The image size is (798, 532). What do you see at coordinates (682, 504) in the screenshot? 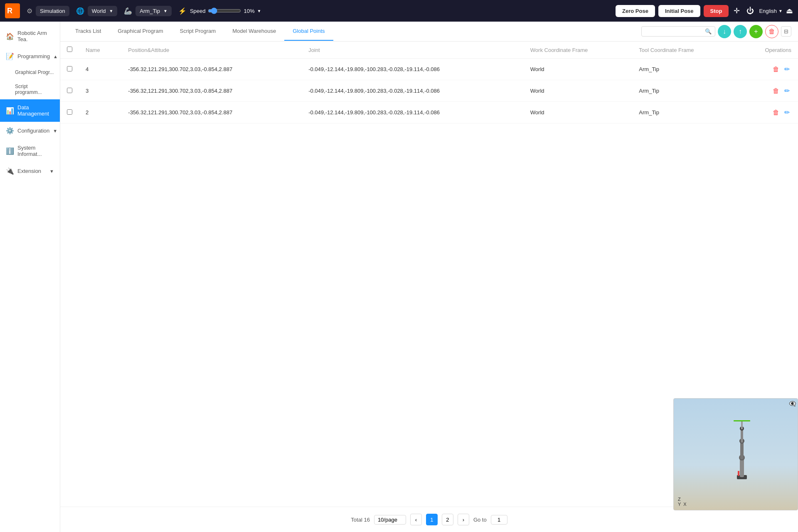
I see `y-axis-label: Y X` at bounding box center [682, 504].